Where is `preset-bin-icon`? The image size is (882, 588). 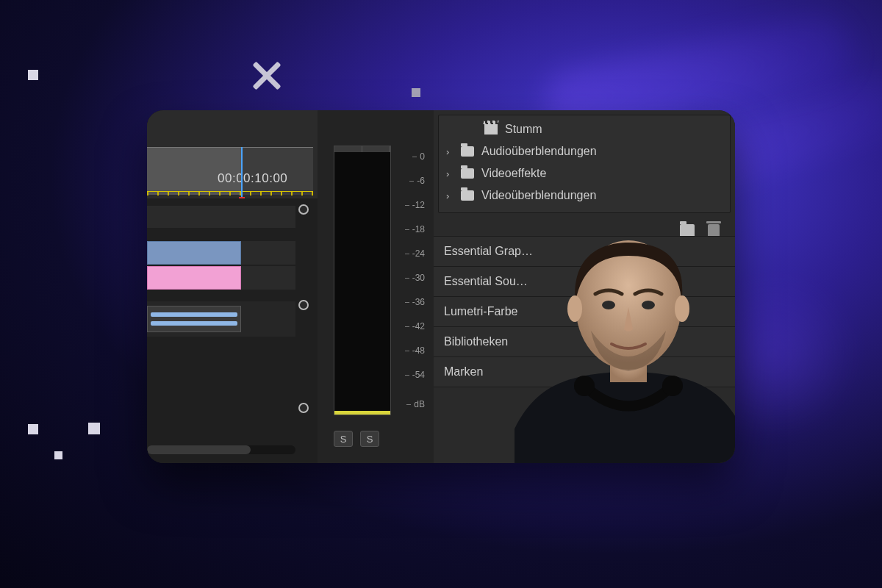 preset-bin-icon is located at coordinates (491, 129).